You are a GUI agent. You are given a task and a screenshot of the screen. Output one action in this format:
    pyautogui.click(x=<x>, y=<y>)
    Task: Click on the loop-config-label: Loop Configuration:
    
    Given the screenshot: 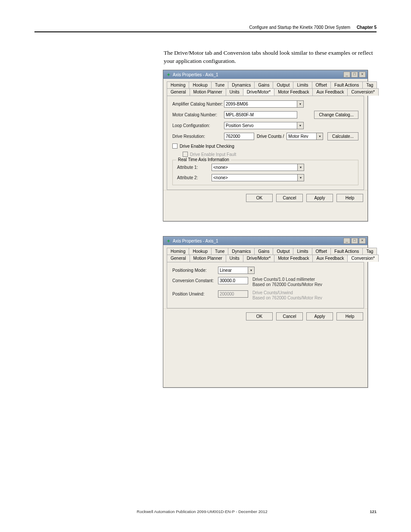 What is the action you would take?
    pyautogui.click(x=198, y=126)
    